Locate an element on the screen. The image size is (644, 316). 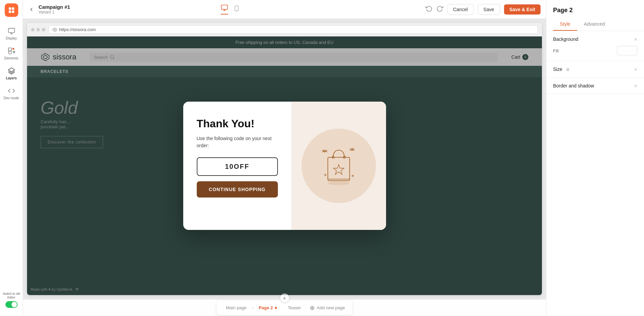
top-bar: Campaign #1 Variant 1 is located at coordinates (285, 9).